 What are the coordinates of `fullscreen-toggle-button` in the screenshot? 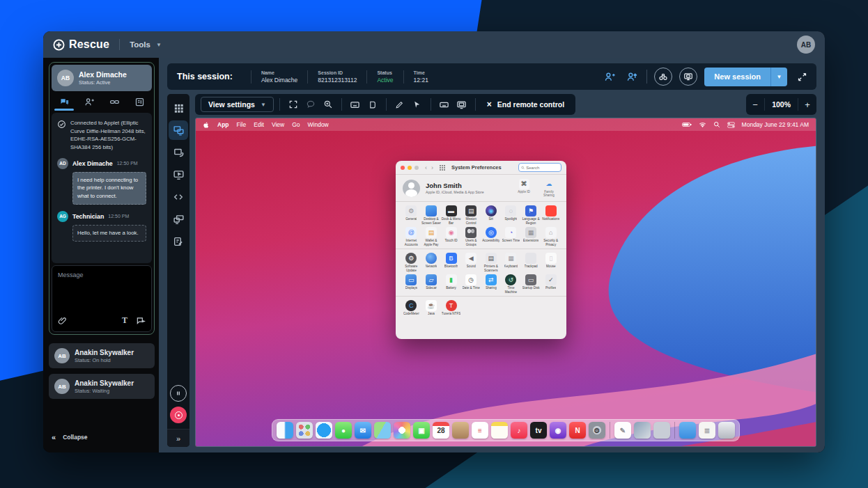 It's located at (802, 77).